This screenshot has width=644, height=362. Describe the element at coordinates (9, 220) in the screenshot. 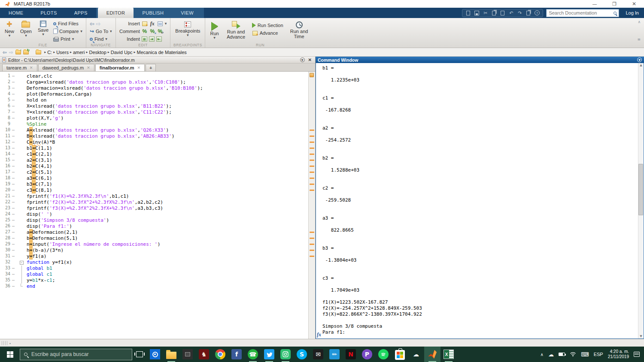

I see `line-number: 25–` at that location.